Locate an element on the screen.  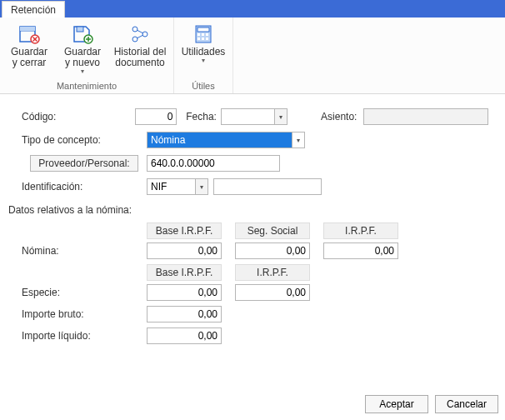
asiento-label: Asiento: is located at coordinates (342, 117).